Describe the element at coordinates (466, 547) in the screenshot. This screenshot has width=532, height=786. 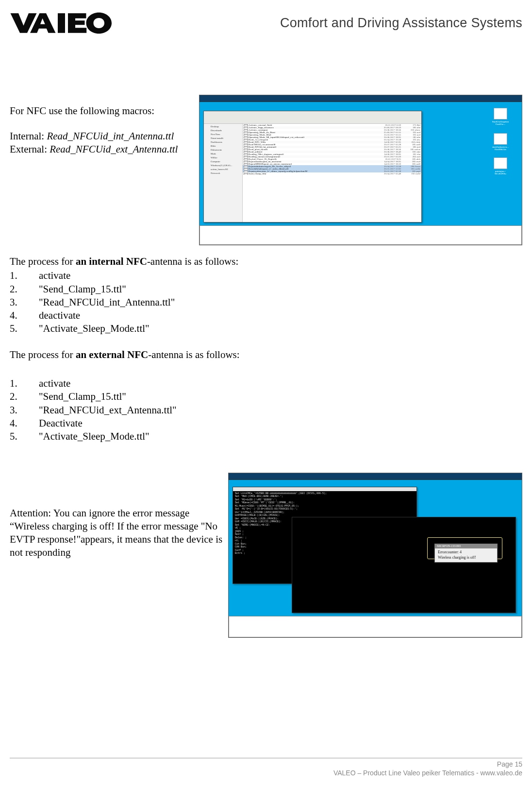
I see `popup-header: MICRFON-133:093` at that location.